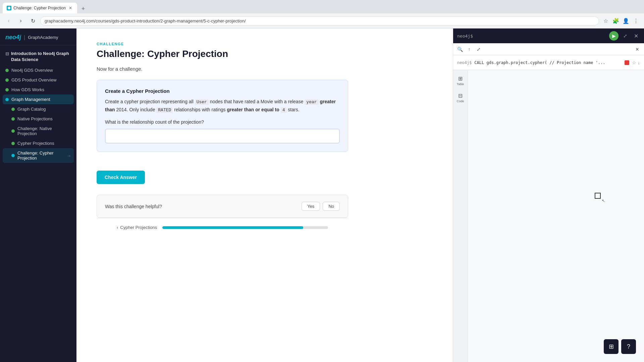 This screenshot has width=644, height=362. What do you see at coordinates (222, 69) in the screenshot?
I see `intro-text: Now for a challenge.` at bounding box center [222, 69].